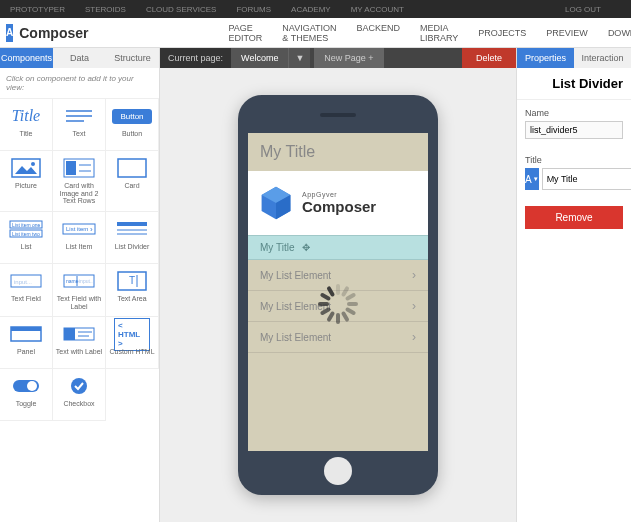  I want to click on nav-logout: LOG OUT, so click(583, 10).